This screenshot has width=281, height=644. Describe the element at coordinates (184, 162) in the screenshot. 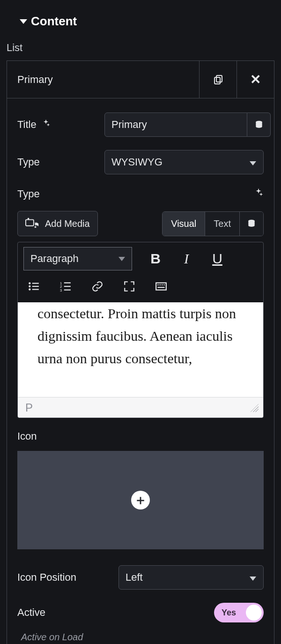

I see `type-select-value: WYSIWYG` at that location.